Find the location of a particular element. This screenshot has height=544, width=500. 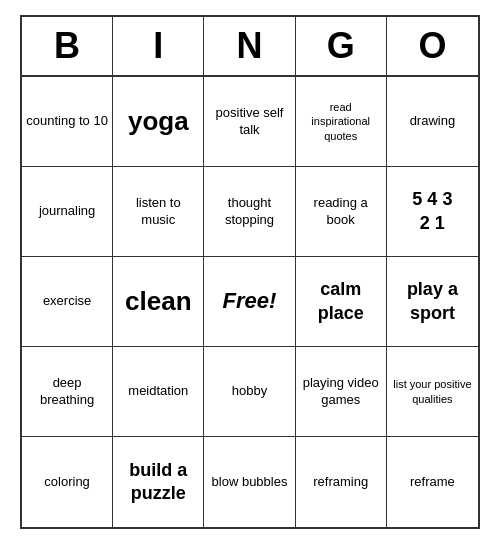

bingo-cell-11: clean is located at coordinates (158, 302).